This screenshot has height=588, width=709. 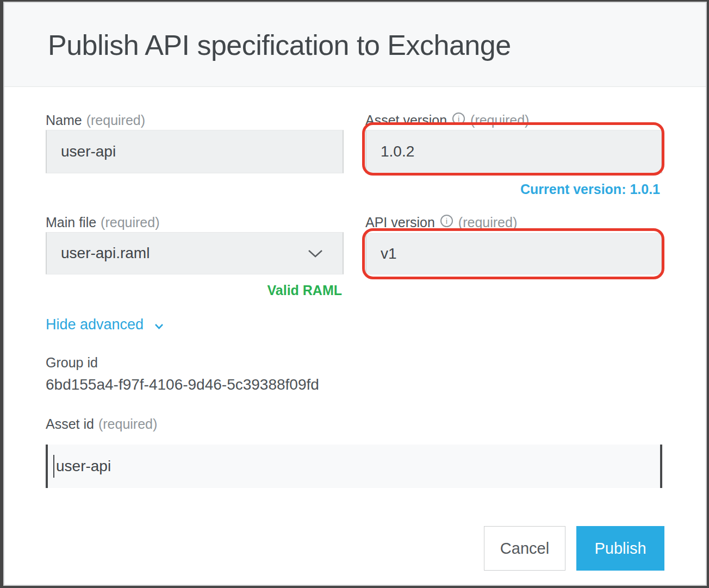 What do you see at coordinates (514, 152) in the screenshot?
I see `asset-version-input` at bounding box center [514, 152].